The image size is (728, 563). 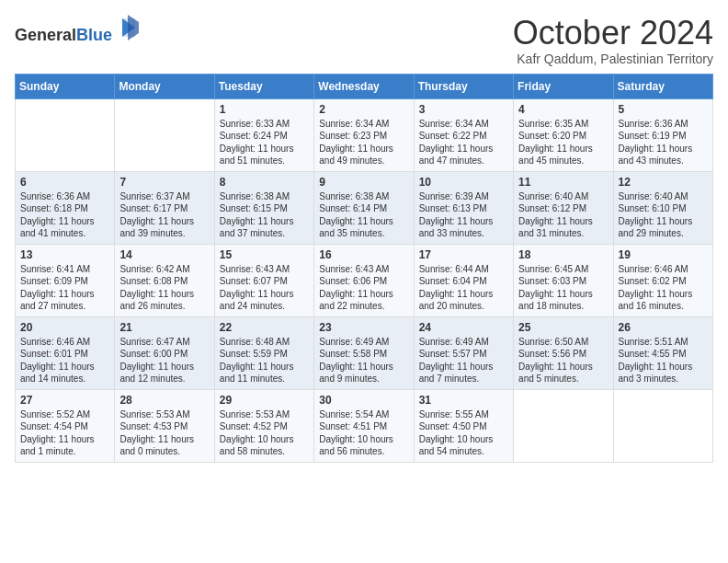 I want to click on day-info: Sunrise: 5:53 AM Sunset: 4:52 PM Dayligh…, so click(x=265, y=433).